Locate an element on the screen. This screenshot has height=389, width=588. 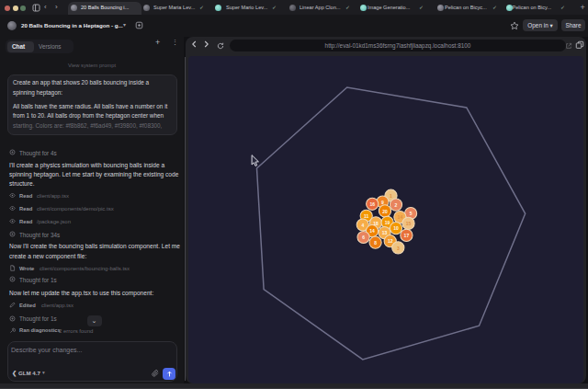
svg-text: 6 is located at coordinates (364, 237).